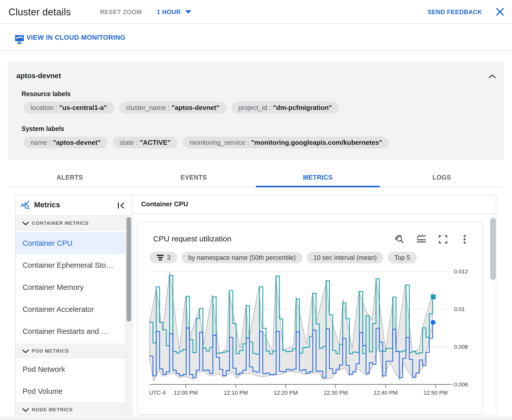  Describe the element at coordinates (461, 384) in the screenshot. I see `svg-text: 0.006` at that location.